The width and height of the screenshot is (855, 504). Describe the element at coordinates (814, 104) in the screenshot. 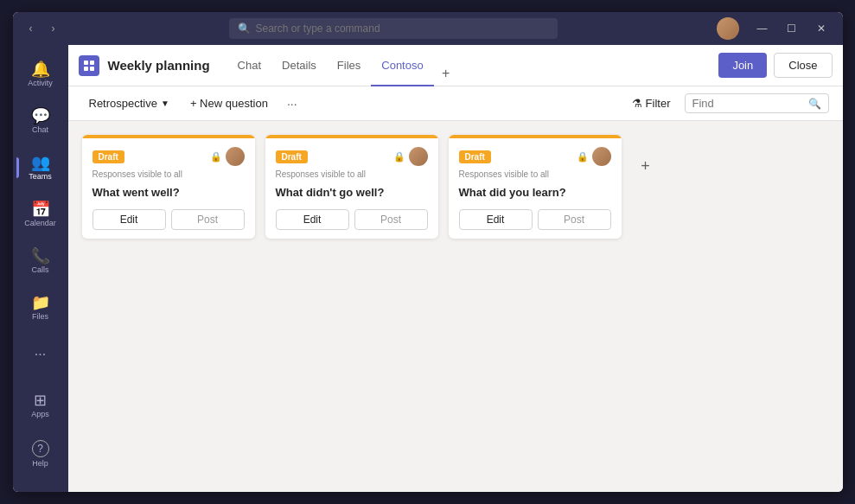

I see `find-icon: 🔍` at that location.